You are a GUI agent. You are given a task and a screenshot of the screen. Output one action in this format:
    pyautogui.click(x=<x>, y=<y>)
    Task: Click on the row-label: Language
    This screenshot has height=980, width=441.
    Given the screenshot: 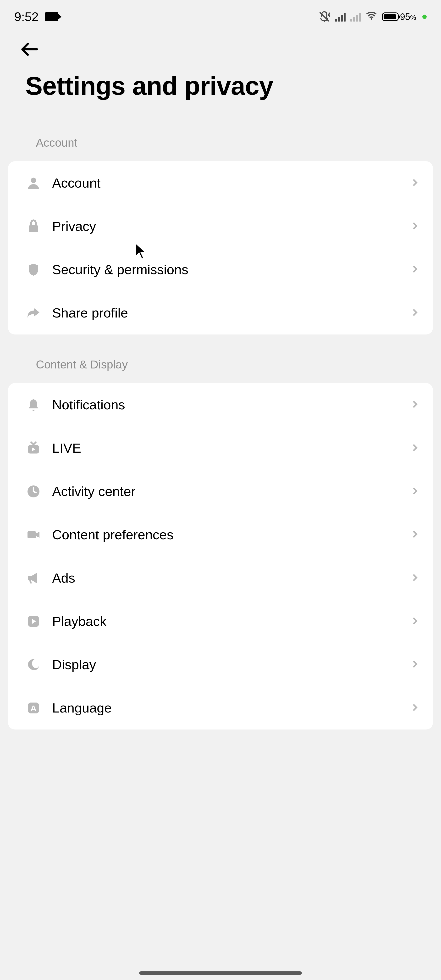 What is the action you would take?
    pyautogui.click(x=225, y=708)
    